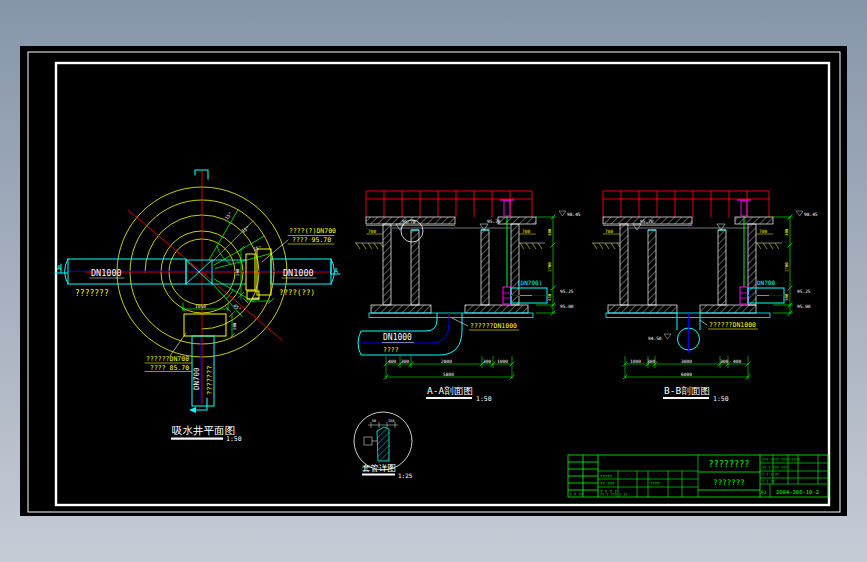 This screenshot has height=562, width=867. Describe the element at coordinates (298, 273) in the screenshot. I see `pipe-right-label: DN1000` at that location.